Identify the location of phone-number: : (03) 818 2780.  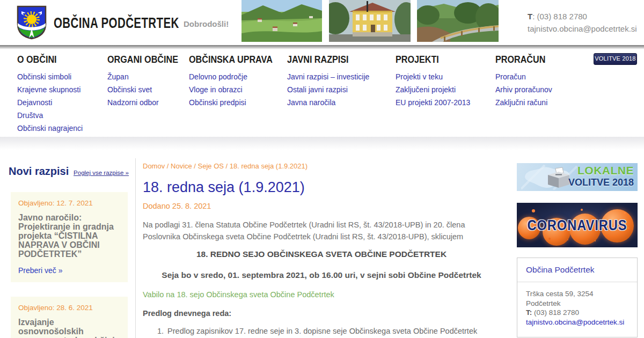
(560, 16).